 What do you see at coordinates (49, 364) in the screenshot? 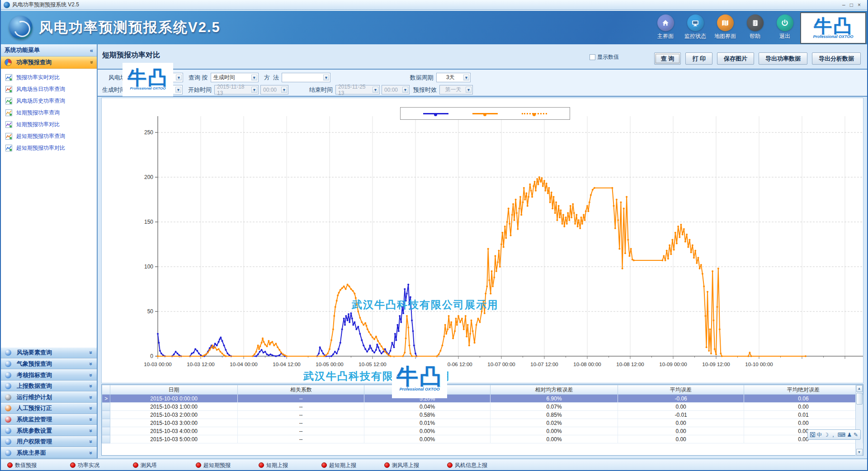
I see `sidebar-section-2: 气象预报查询»` at bounding box center [49, 364].